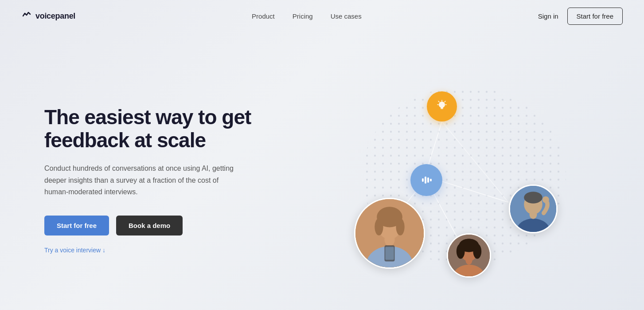 The width and height of the screenshot is (644, 310). Describe the element at coordinates (426, 180) in the screenshot. I see `audio-bars-icon` at that location.